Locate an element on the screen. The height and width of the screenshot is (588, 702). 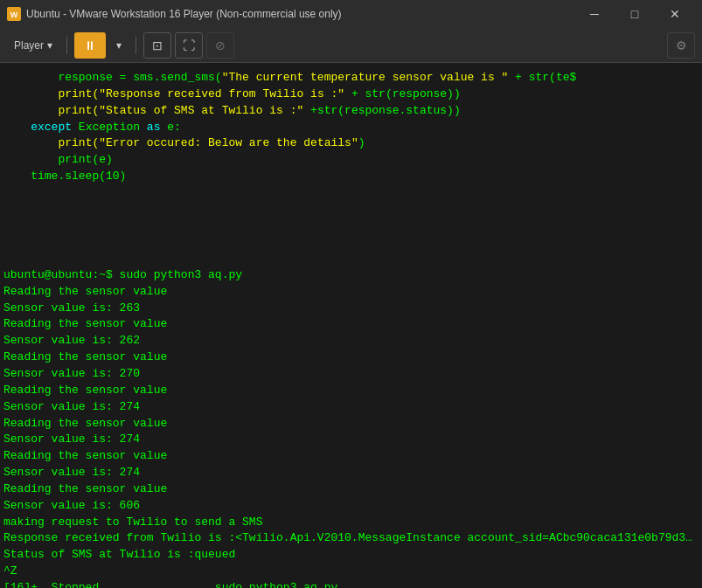
code-line-5: print("Error occured: Below are the deta… is located at coordinates (351, 143).